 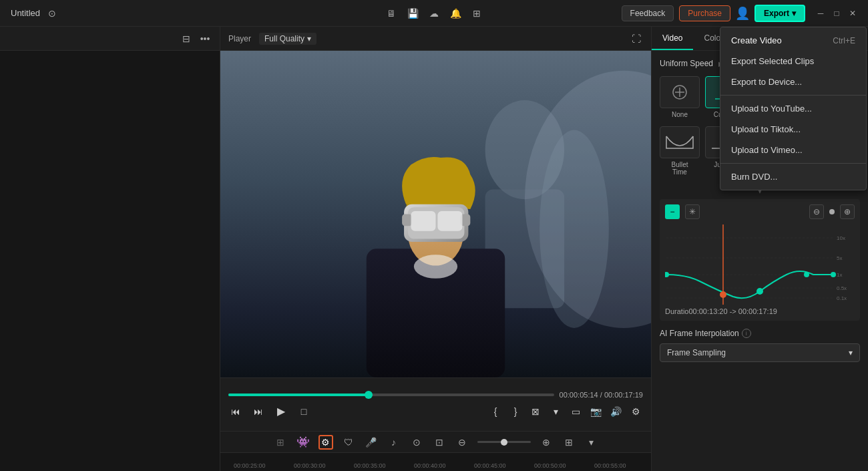 I want to click on account-icon: 👤, so click(x=742, y=13).